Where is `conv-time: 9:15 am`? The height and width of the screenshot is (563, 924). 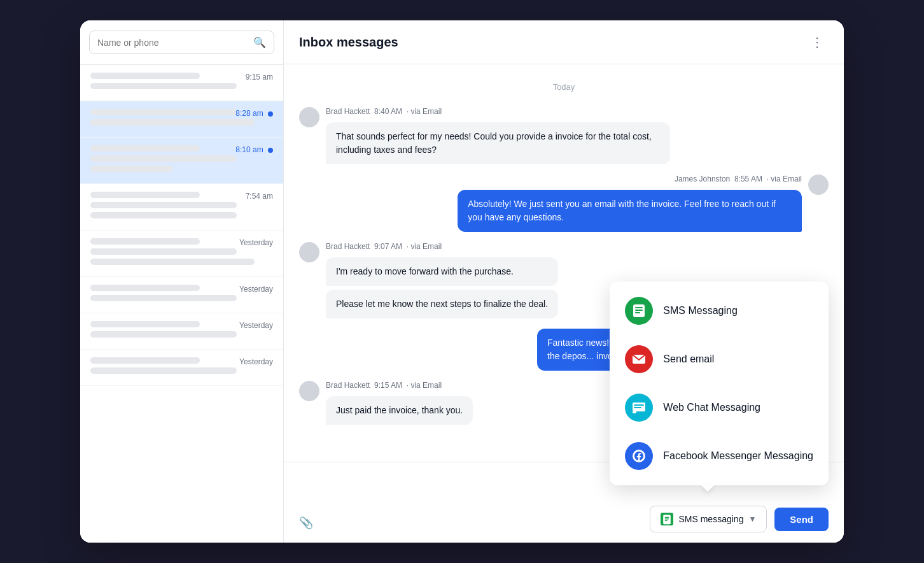
conv-time: 9:15 am is located at coordinates (260, 77).